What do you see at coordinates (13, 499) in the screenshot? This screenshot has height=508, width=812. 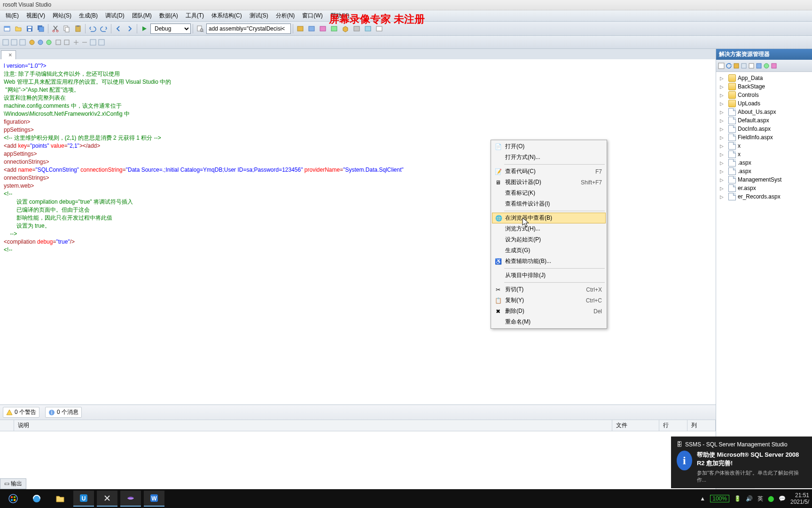 I see `start-button` at bounding box center [13, 499].